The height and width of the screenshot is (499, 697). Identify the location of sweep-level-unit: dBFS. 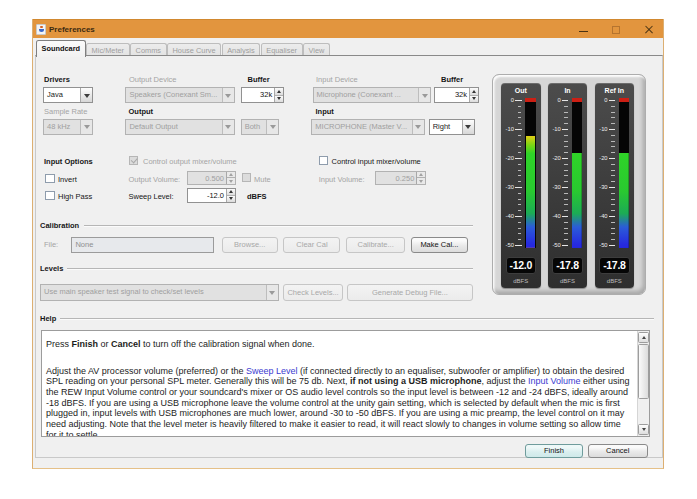
(257, 196).